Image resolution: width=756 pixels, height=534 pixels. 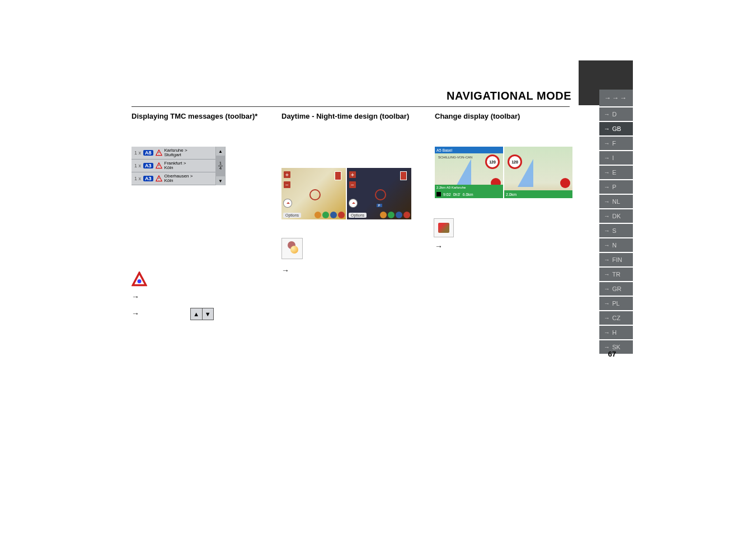 I want to click on next-segment-bar: 2.2km A0 Karlsruhe, so click(x=469, y=188).